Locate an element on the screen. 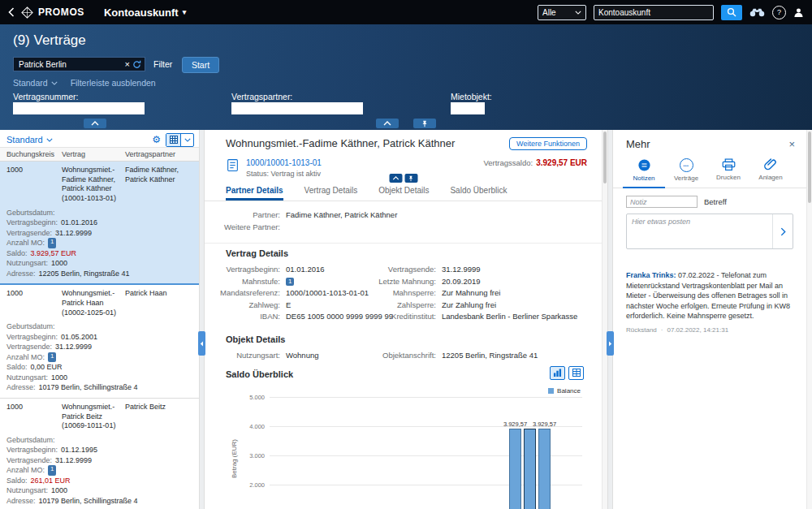  view-switch is located at coordinates (180, 140).